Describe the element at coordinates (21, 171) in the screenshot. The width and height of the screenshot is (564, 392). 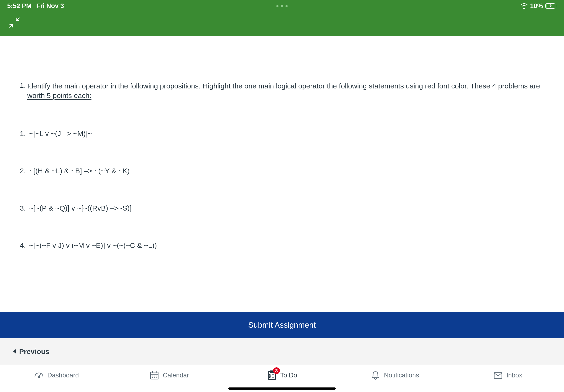
I see `problem-number: 2.` at that location.